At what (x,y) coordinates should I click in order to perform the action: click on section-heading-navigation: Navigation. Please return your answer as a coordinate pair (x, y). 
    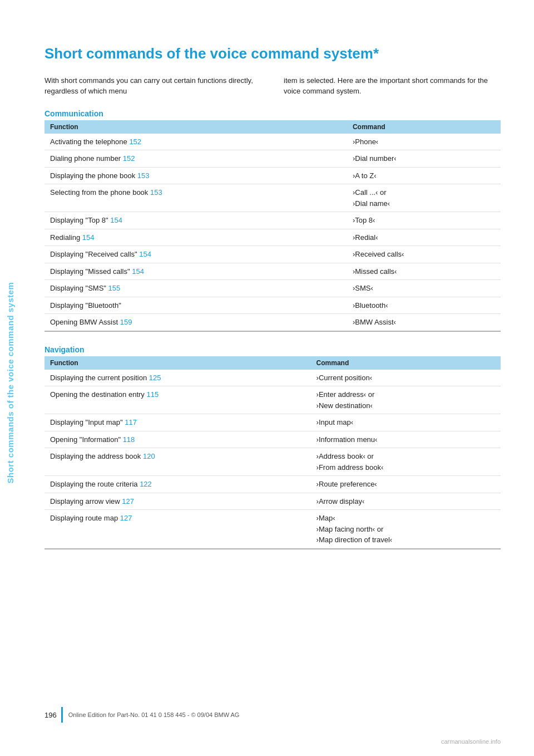
    Looking at the image, I should click on (273, 350).